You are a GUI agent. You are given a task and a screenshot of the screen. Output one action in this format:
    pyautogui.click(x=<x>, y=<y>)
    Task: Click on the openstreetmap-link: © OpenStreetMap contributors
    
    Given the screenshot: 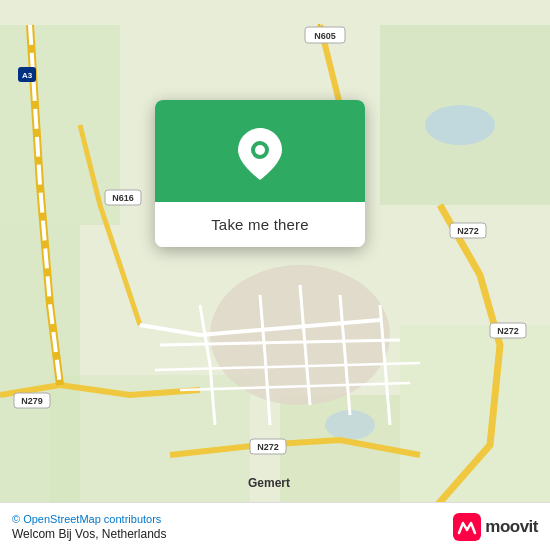 What is the action you would take?
    pyautogui.click(x=86, y=519)
    